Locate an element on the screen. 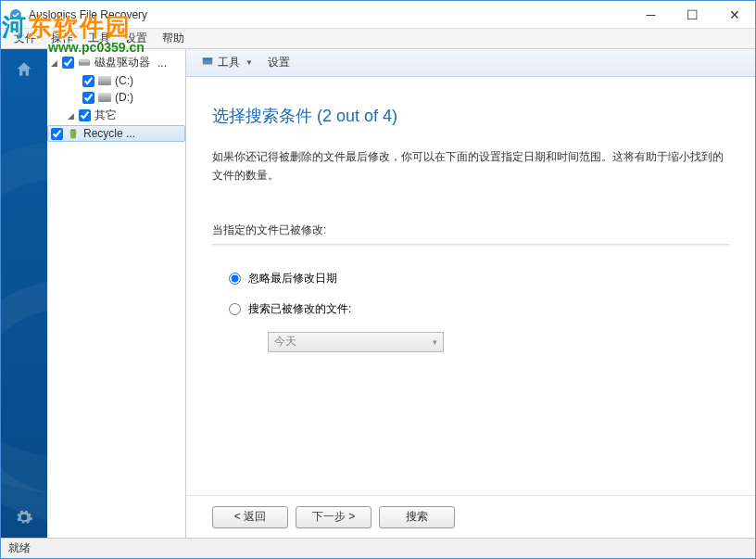 The height and width of the screenshot is (559, 756). menu-tools: 工具 is located at coordinates (99, 39).